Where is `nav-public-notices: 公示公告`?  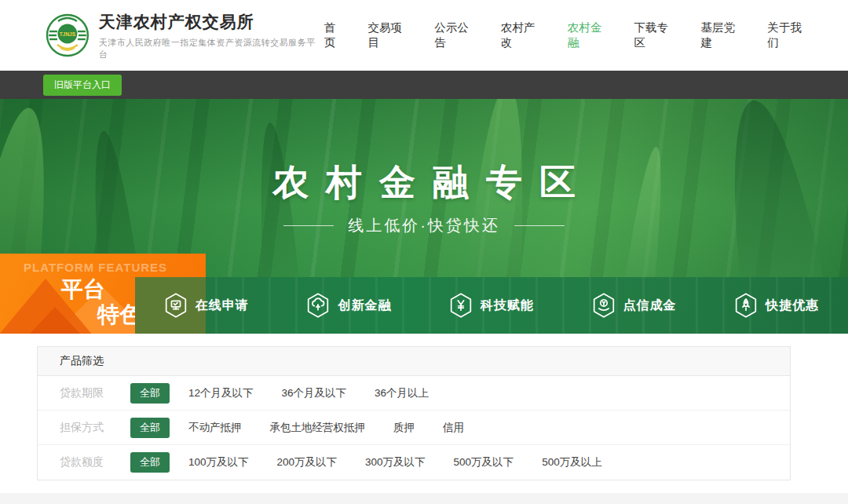
nav-public-notices: 公示公告 is located at coordinates (457, 35).